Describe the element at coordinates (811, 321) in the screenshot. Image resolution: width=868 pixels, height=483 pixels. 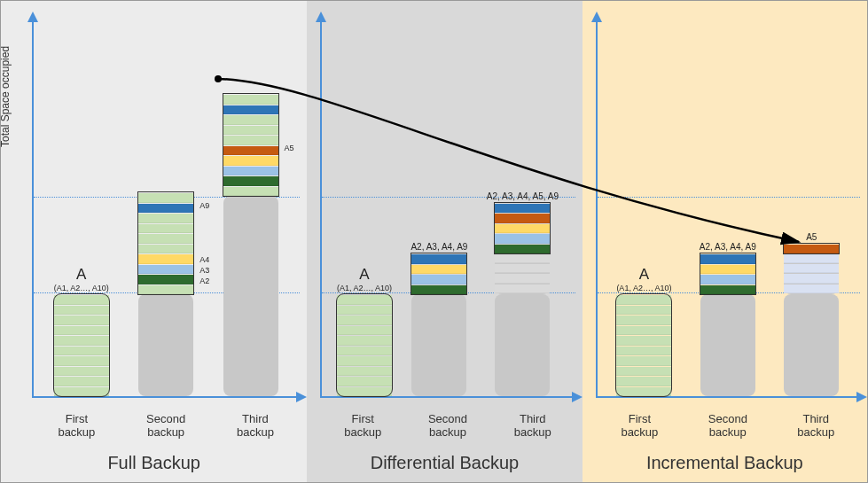
I see `stack-incr-third` at that location.